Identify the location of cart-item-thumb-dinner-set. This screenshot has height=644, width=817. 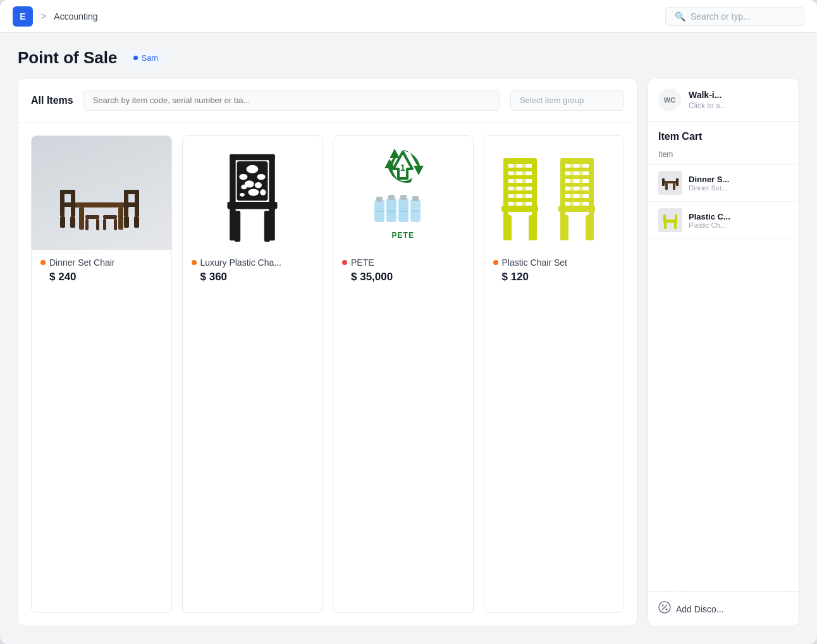
(670, 183).